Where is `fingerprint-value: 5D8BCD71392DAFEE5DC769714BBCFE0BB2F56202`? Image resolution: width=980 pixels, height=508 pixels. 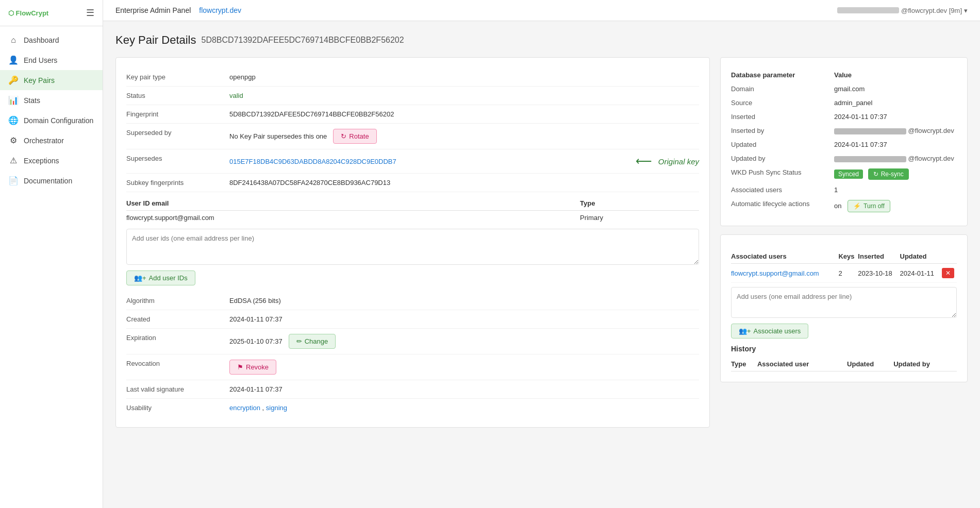
fingerprint-value: 5D8BCD71392DAFEE5DC769714BBCFE0BB2F56202 is located at coordinates (464, 114).